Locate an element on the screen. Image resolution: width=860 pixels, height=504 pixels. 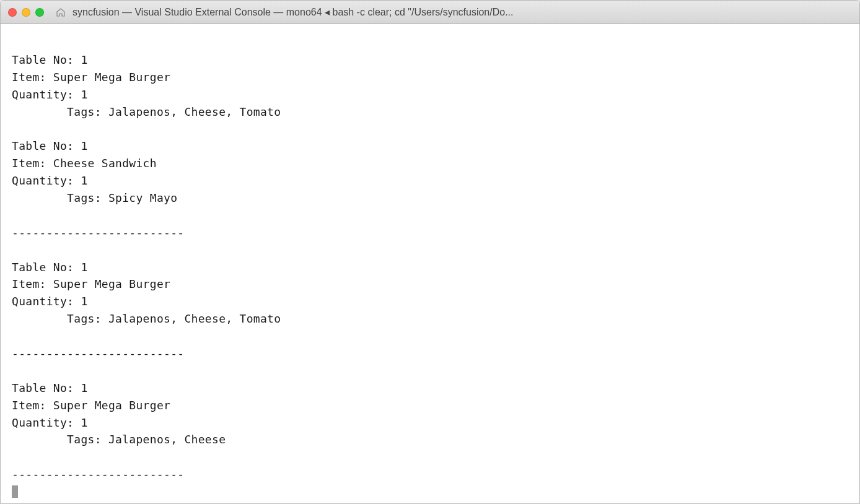
tags-value: Spicy Mayo is located at coordinates (143, 198).